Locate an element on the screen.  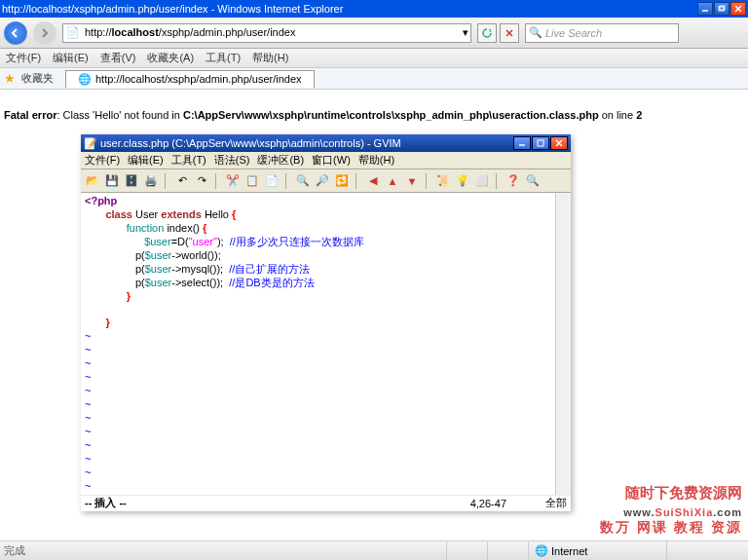
gvim-menu-tools: 工具(T) is located at coordinates (189, 160).